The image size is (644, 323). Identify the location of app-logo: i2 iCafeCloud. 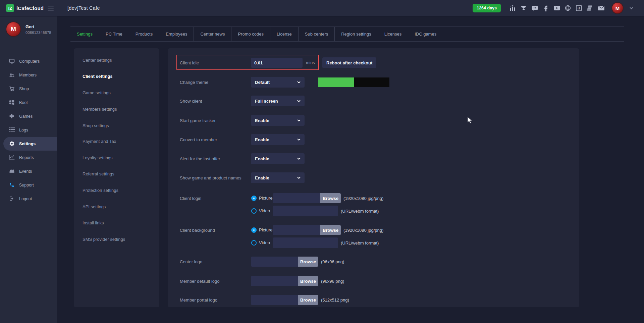
(25, 8).